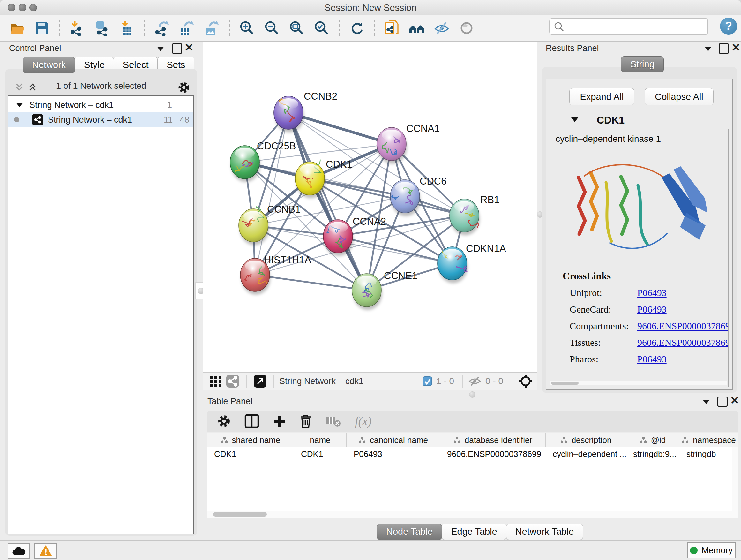 The height and width of the screenshot is (560, 741). Describe the element at coordinates (42, 28) in the screenshot. I see `save-session-icon` at that location.